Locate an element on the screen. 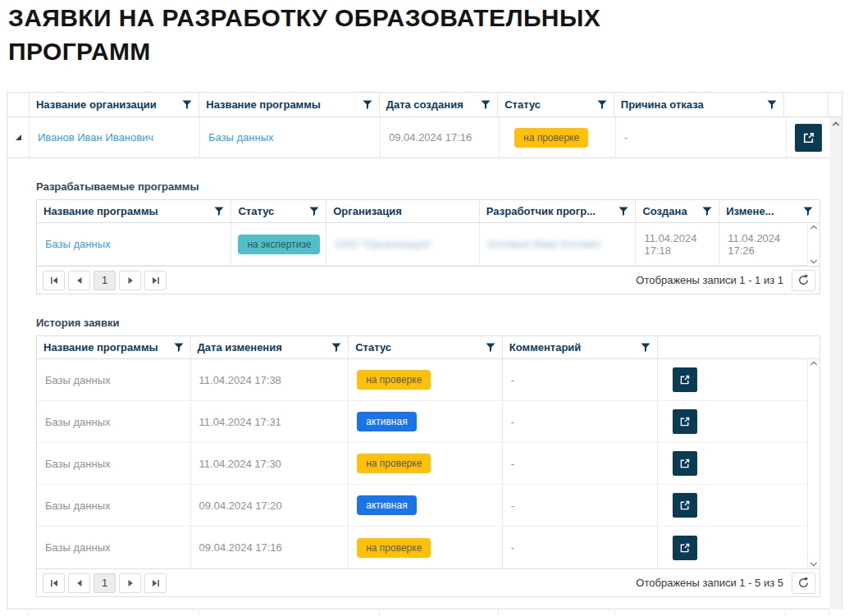 The image size is (849, 616). changed-cell: 11.04.2024 17:30 is located at coordinates (271, 463).